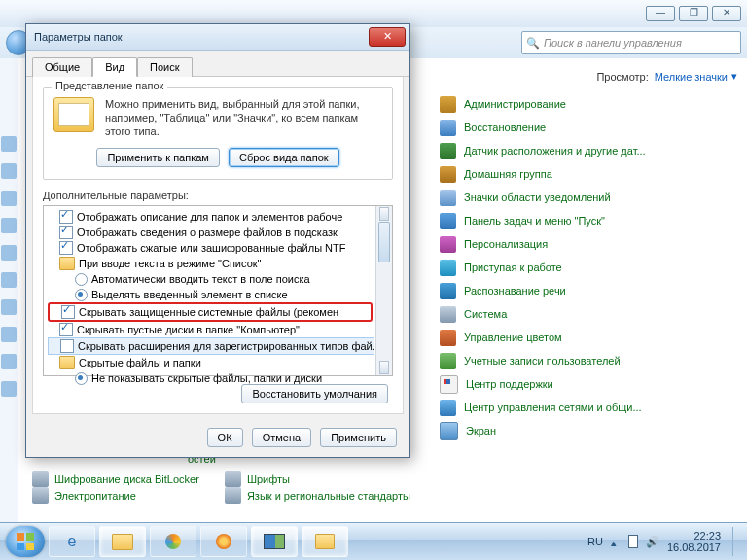 This screenshot has height=560, width=747. I want to click on cp-item-link: Приступая к работе, so click(514, 267).